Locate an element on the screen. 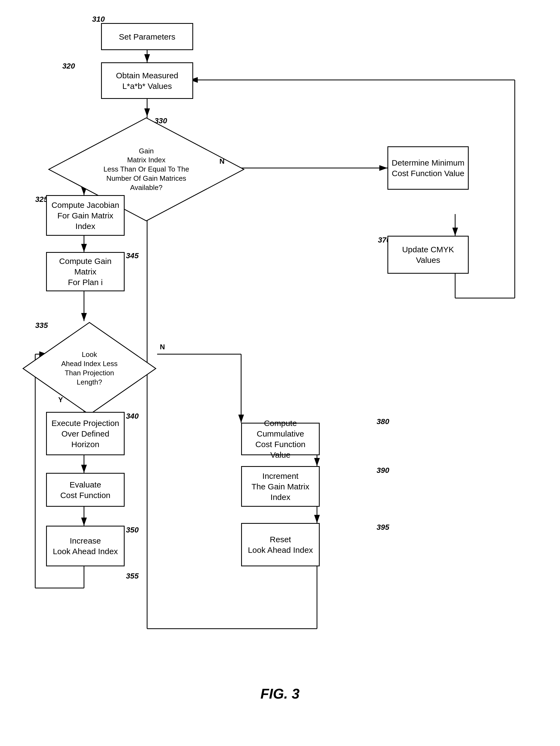 Image resolution: width=560 pixels, height=746 pixels. update-cmyk-box: Update CMYK Values is located at coordinates (428, 255).